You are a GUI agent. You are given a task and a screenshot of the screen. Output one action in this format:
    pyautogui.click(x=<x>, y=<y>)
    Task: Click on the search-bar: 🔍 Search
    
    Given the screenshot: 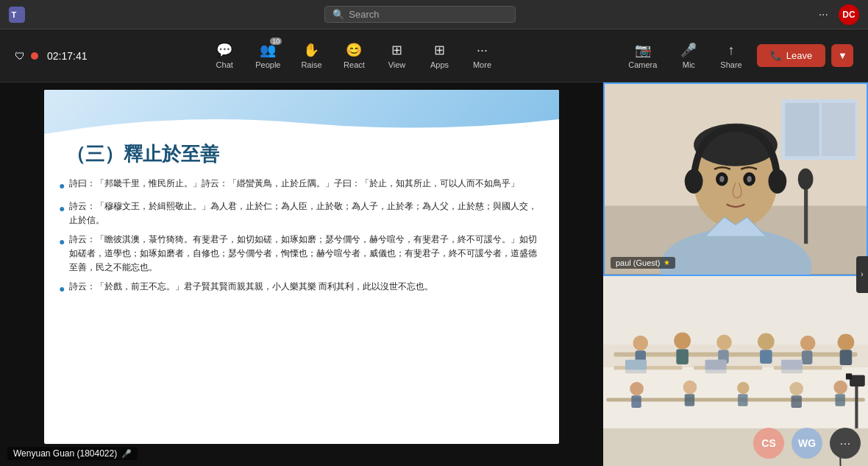 What is the action you would take?
    pyautogui.click(x=420, y=15)
    